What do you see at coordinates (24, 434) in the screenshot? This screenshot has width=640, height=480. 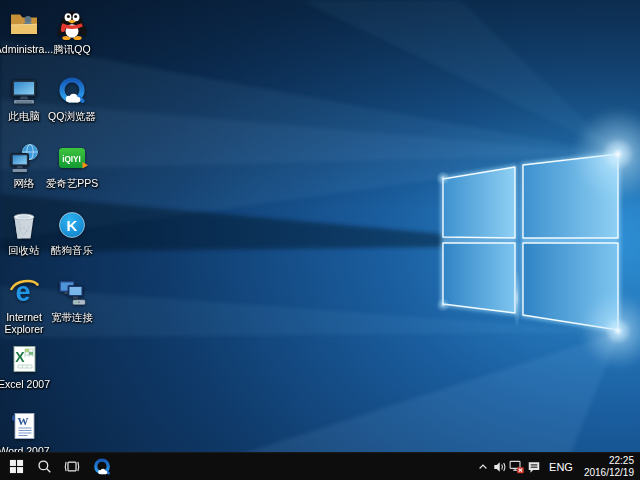 I see `desktop-icon-word-2007: W Word 2007` at bounding box center [24, 434].